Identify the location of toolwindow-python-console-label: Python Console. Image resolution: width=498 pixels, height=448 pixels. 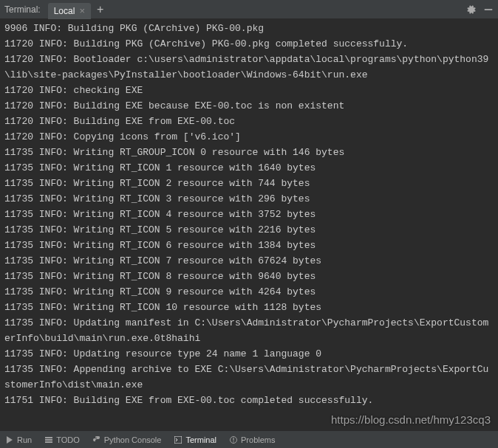
(133, 440).